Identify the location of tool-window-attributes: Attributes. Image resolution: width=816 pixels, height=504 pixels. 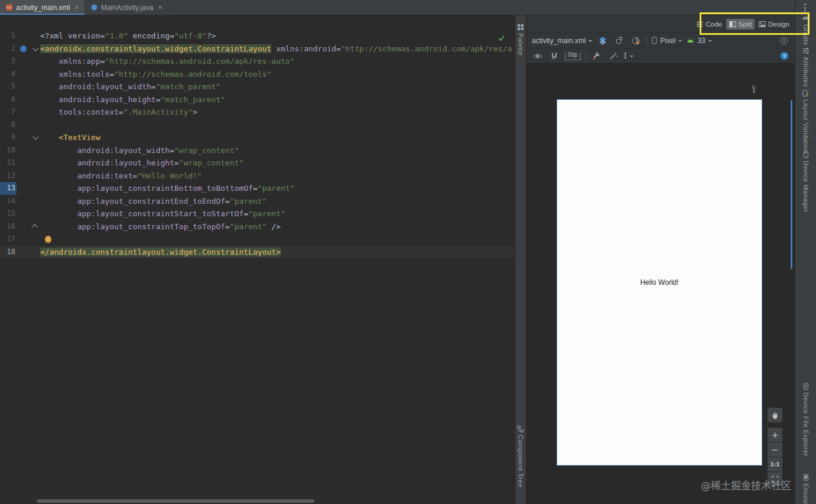
(806, 67).